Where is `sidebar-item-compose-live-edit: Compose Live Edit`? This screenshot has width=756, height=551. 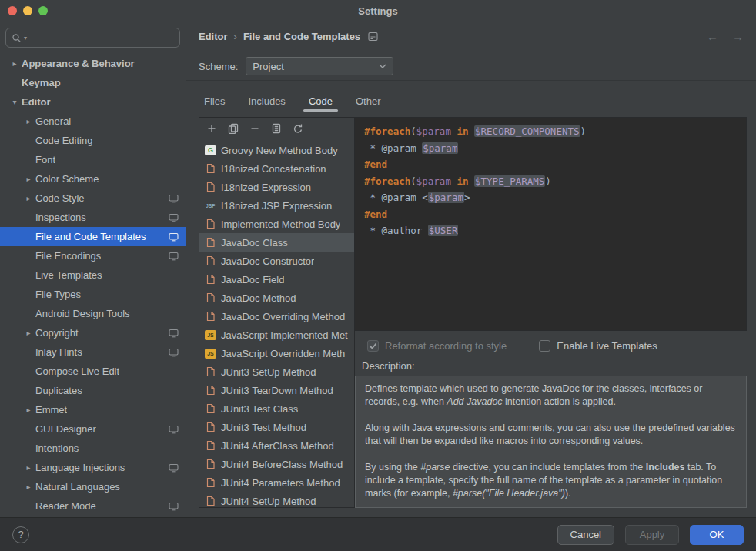 sidebar-item-compose-live-edit: Compose Live Edit is located at coordinates (92, 371).